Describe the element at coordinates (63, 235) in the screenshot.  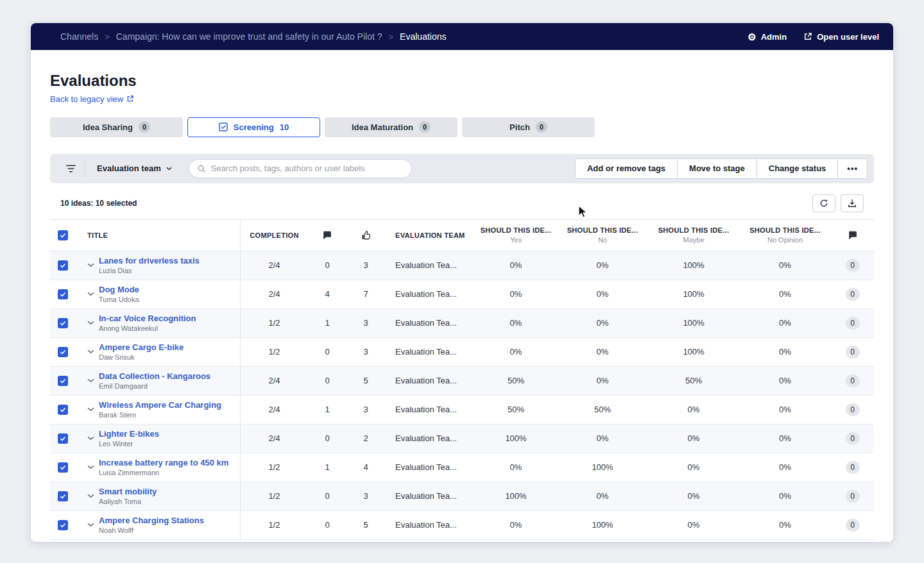
I see `select-all-checkbox` at that location.